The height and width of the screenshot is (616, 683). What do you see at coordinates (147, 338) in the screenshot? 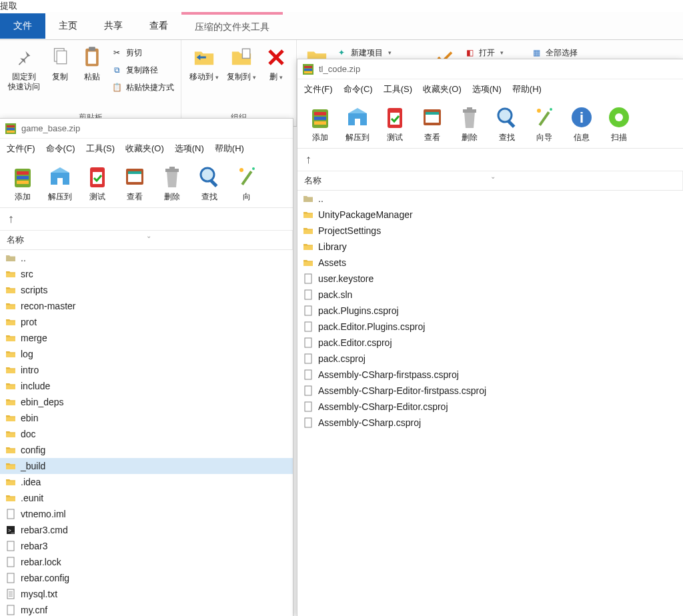
I see `list-item: merge` at bounding box center [147, 338].